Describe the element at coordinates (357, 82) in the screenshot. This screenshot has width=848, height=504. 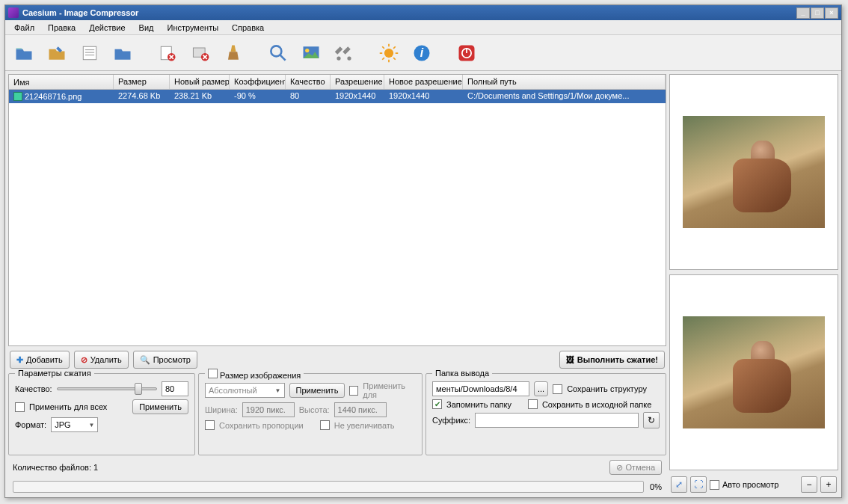
I see `th-res: Разрешение` at that location.